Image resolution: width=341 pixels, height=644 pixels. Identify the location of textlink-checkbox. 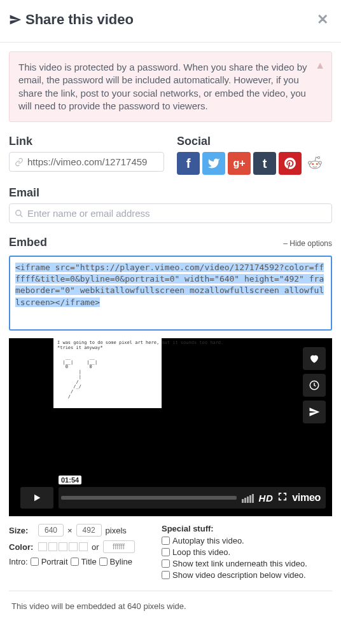
(165, 563).